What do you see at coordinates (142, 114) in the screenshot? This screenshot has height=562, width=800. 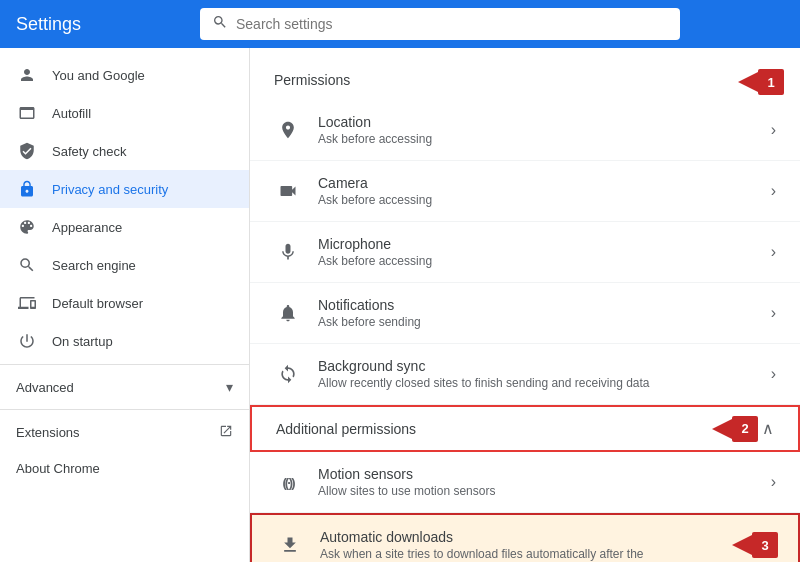 I see `sidebar-label-autofill: Autofill` at bounding box center [142, 114].